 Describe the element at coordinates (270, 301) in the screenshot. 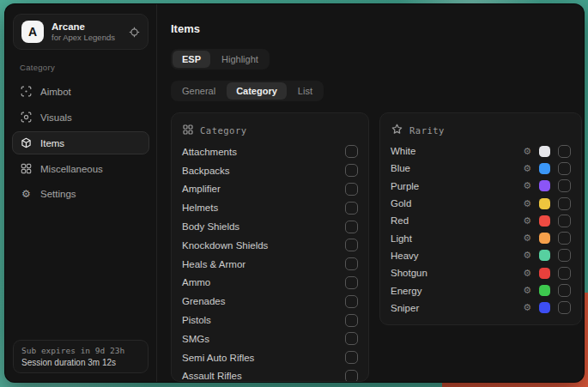

I see `category-row: Grenades` at that location.